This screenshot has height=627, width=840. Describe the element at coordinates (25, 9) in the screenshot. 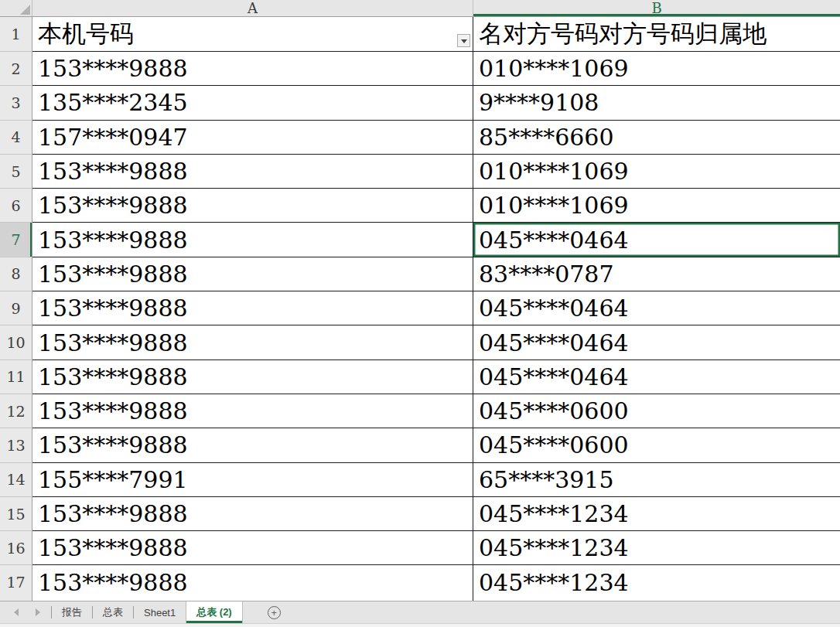

I see `select-all-triangle-icon` at that location.